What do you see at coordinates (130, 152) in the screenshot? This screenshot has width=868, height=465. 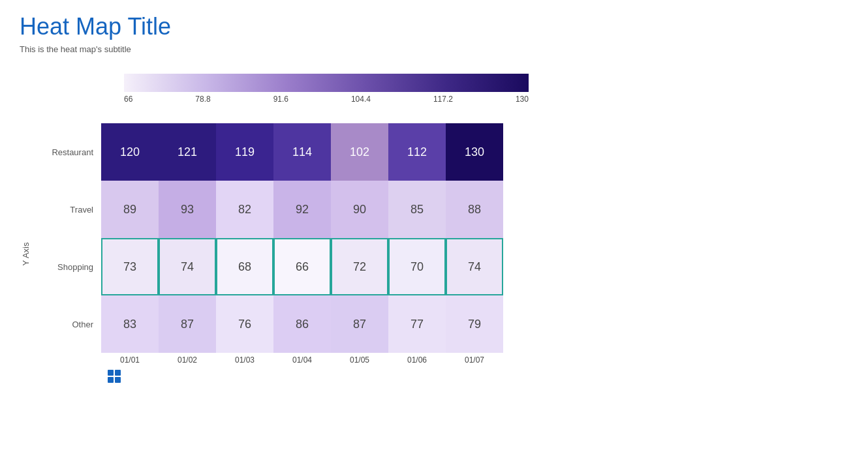 I see `cell: 120` at bounding box center [130, 152].